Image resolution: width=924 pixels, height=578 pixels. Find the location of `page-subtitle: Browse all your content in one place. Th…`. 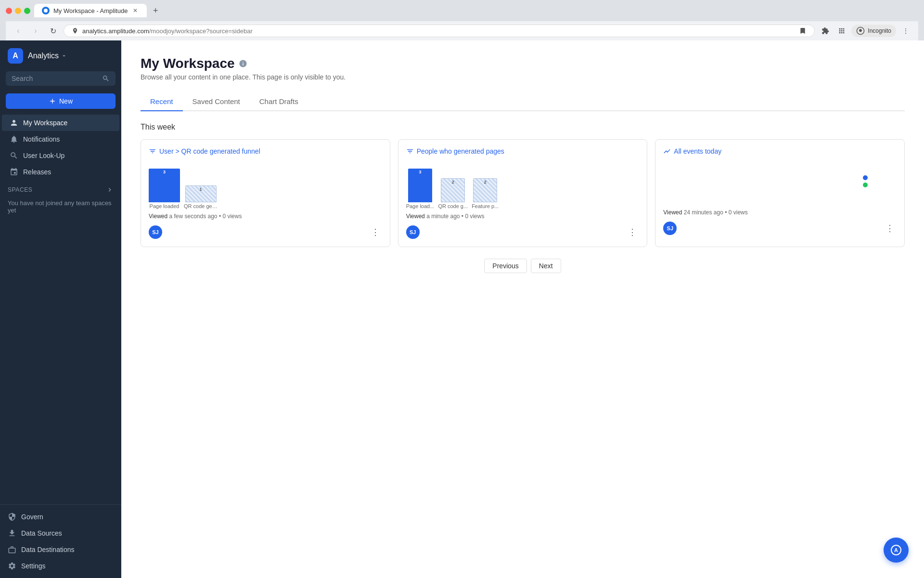

page-subtitle: Browse all your content in one place. Th… is located at coordinates (523, 77).